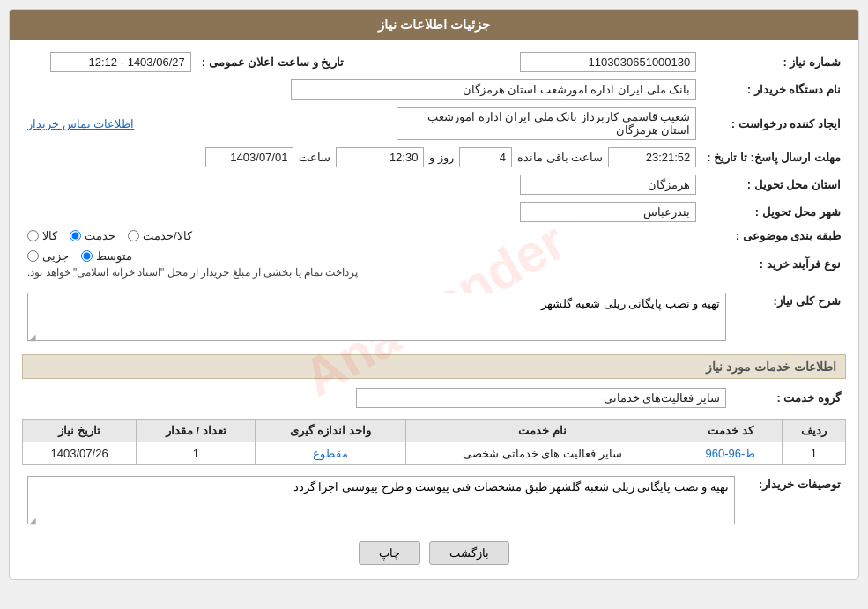 This screenshot has width=868, height=609. I want to click on mohlat-baqi-label: ساعت باقی مانده, so click(560, 157).